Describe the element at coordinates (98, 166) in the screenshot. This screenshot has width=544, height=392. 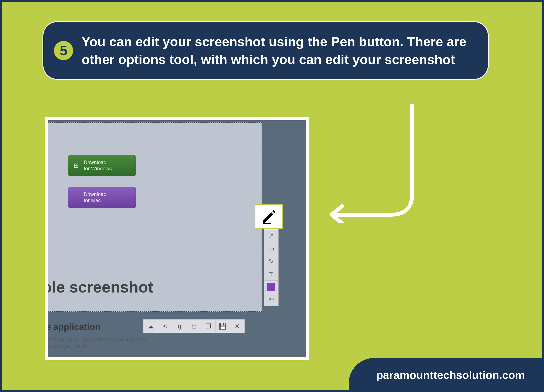
I see `download-windows-label: Download for Windows` at that location.